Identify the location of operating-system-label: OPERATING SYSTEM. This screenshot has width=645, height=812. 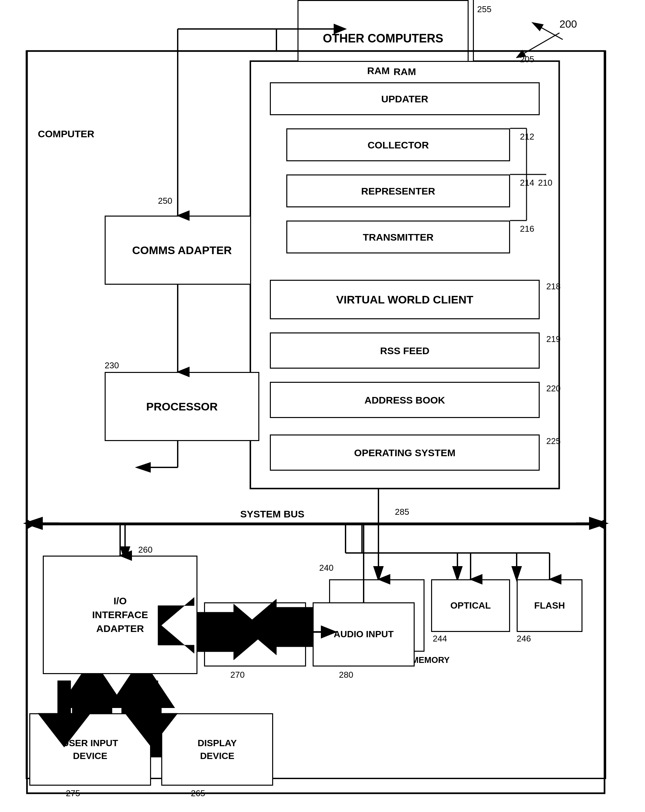
(405, 453).